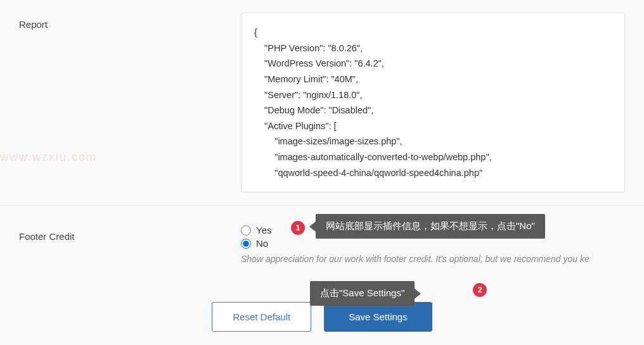 This screenshot has height=345, width=644. I want to click on annotation-tooltip-2: 点击"Save Settings", so click(363, 294).